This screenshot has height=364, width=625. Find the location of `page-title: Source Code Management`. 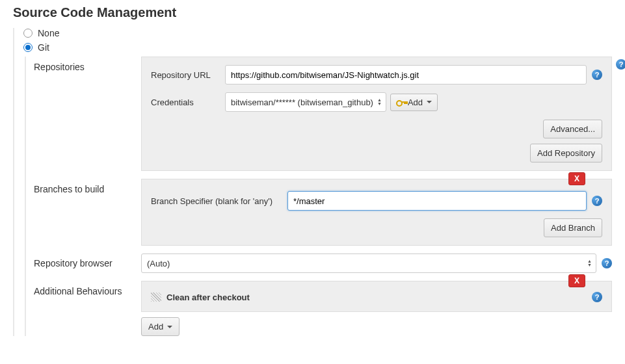

page-title: Source Code Management is located at coordinates (312, 13).